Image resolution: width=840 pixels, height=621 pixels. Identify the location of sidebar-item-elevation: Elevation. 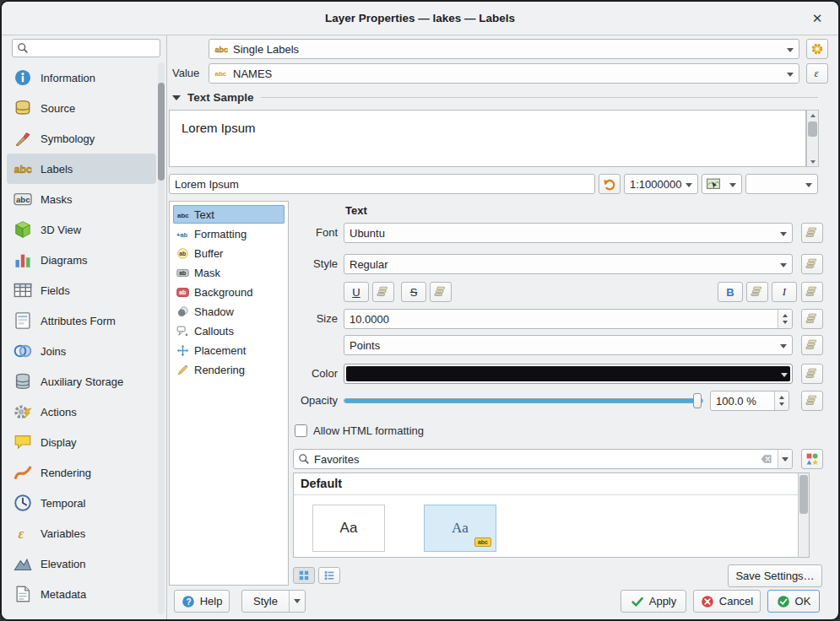
(81, 564).